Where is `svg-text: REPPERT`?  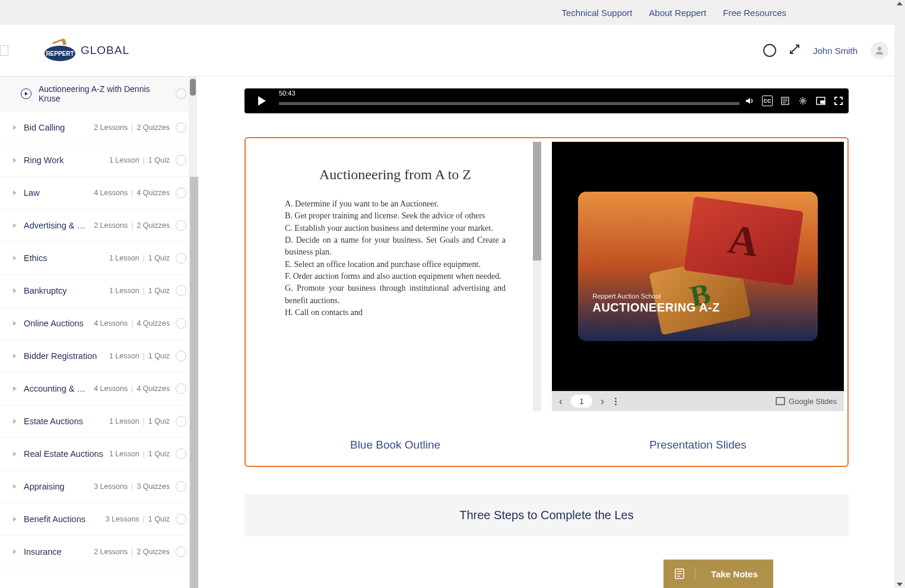 svg-text: REPPERT is located at coordinates (59, 53).